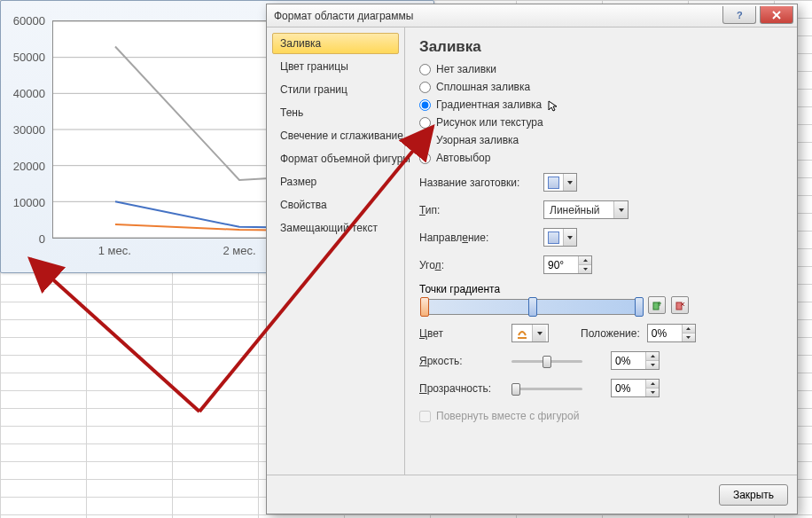 The height and width of the screenshot is (518, 812). I want to click on brightness-spinner, so click(635, 360).